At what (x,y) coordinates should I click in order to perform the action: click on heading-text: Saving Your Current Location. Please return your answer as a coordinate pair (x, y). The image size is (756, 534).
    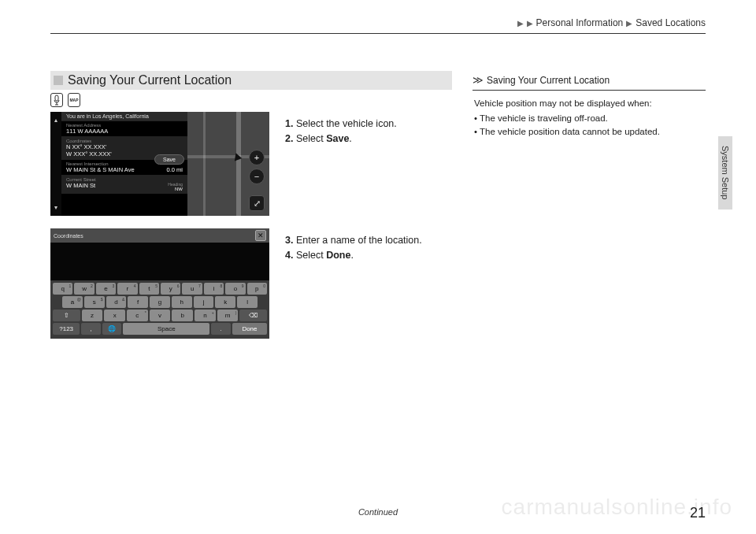
    Looking at the image, I should click on (150, 80).